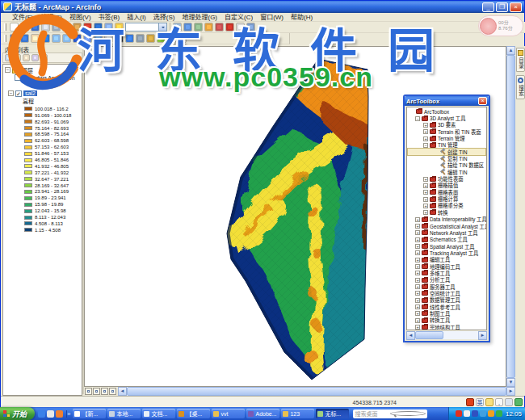 The width and height of the screenshot is (525, 420). Describe the element at coordinates (36, 39) in the screenshot. I see `pan-icon` at that location.